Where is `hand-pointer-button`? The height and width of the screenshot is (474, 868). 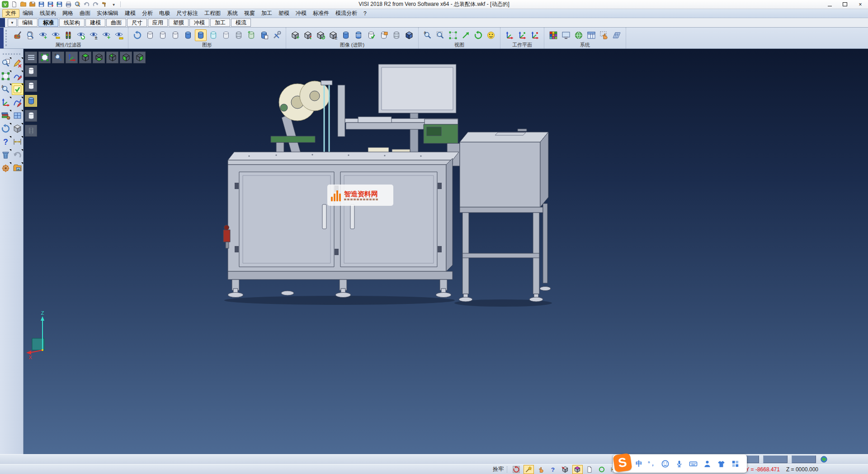
hand-pointer-button is located at coordinates (541, 469).